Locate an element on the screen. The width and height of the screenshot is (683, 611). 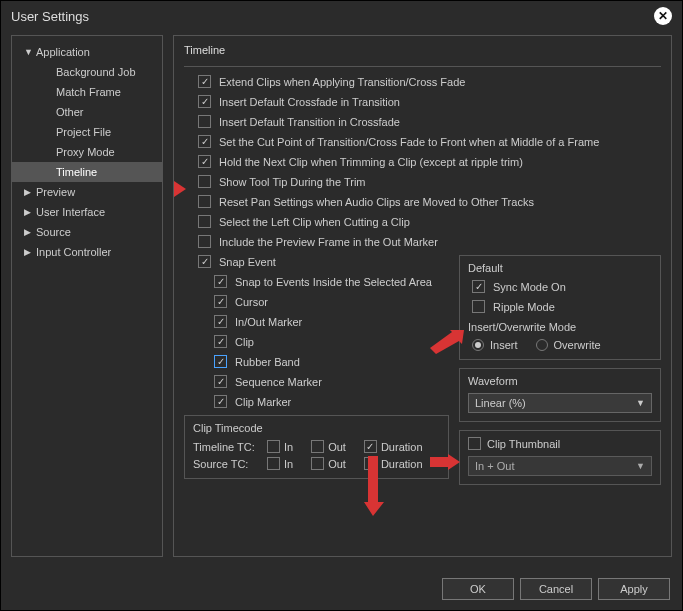
snap-option-check: Snap to Events Inside the Selected Area is located at coordinates (316, 282).